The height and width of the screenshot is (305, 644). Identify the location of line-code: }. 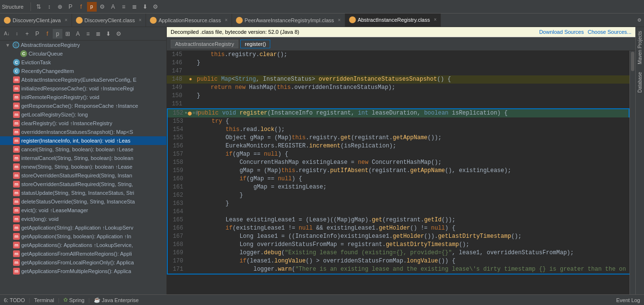
(197, 63).